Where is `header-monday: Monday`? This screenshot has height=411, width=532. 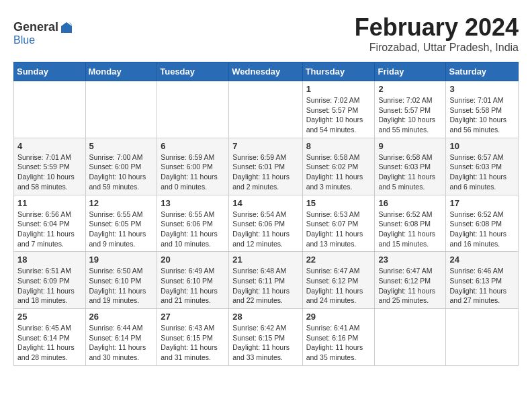 header-monday: Monday is located at coordinates (121, 72).